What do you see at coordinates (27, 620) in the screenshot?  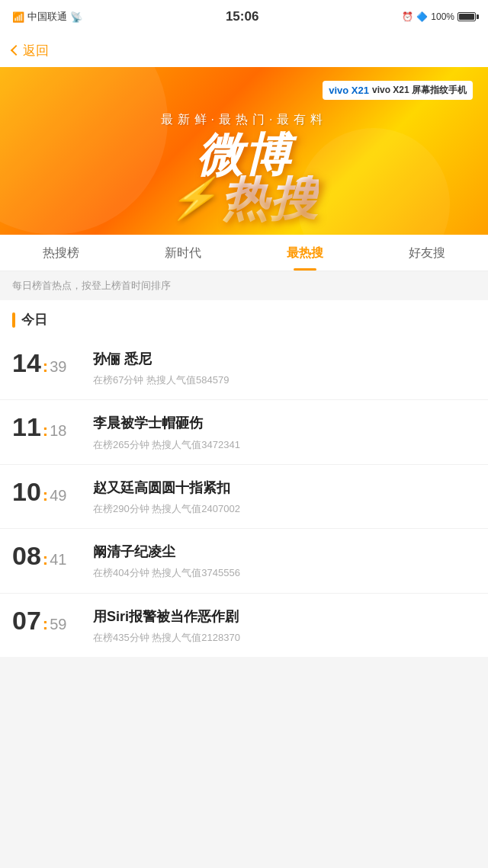 I see `time-hour: 07` at bounding box center [27, 620].